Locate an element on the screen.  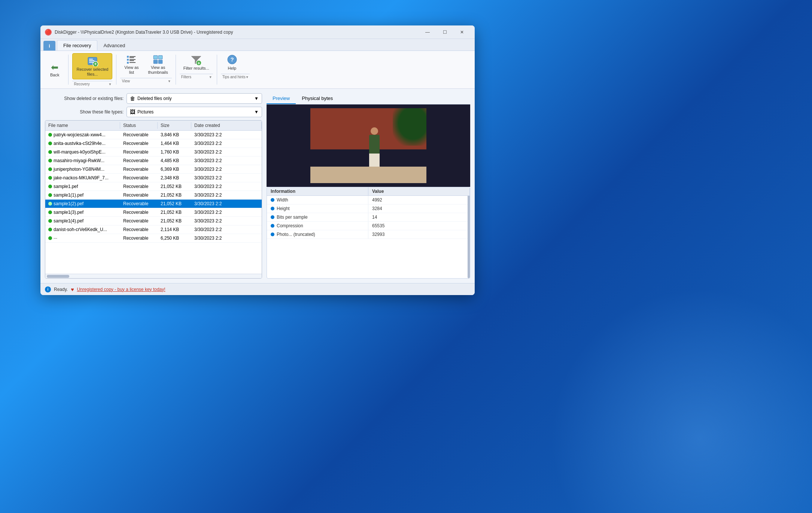
file-row: ···Recoverable6,250 KB3/30/2023 2:2 is located at coordinates (153, 238).